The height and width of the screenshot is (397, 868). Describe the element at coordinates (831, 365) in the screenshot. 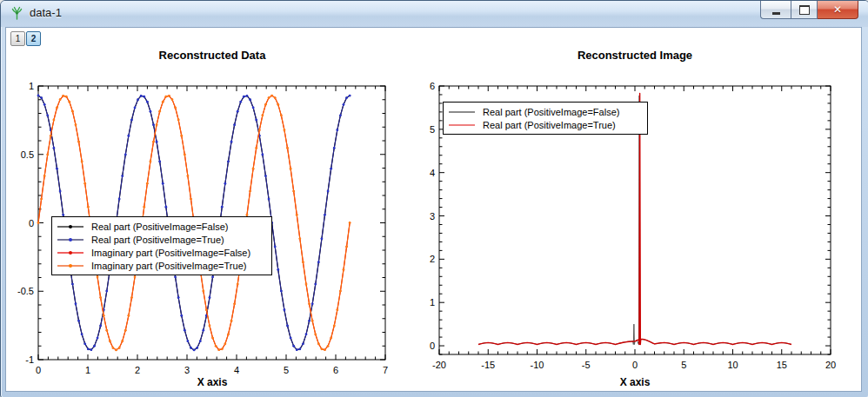

I see `svg-text: 20` at that location.